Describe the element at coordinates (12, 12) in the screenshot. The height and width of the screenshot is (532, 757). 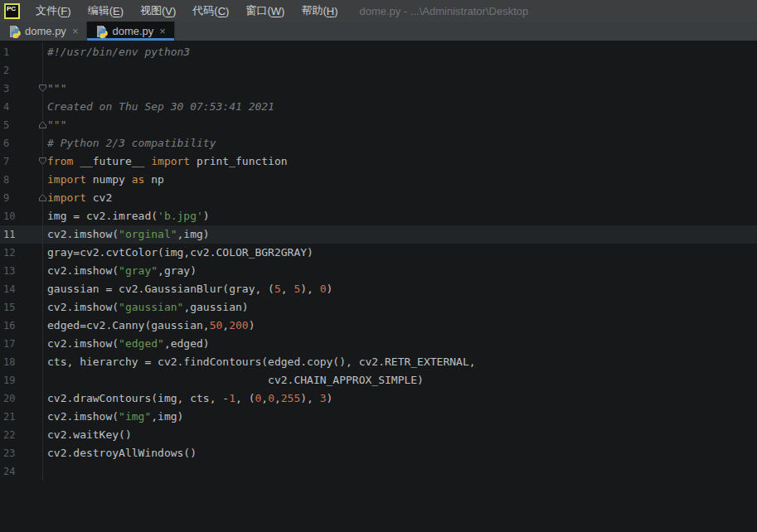
I see `pycharm-logo-text: PC` at that location.